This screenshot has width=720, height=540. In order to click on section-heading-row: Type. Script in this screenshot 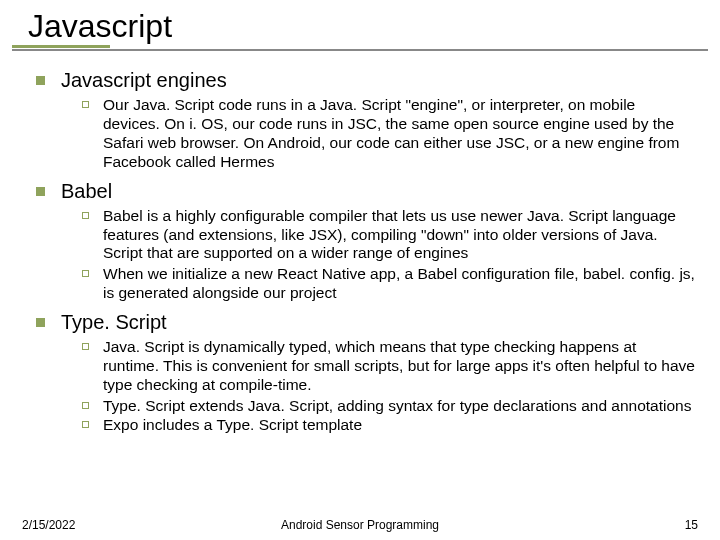, I will do `click(366, 322)`.